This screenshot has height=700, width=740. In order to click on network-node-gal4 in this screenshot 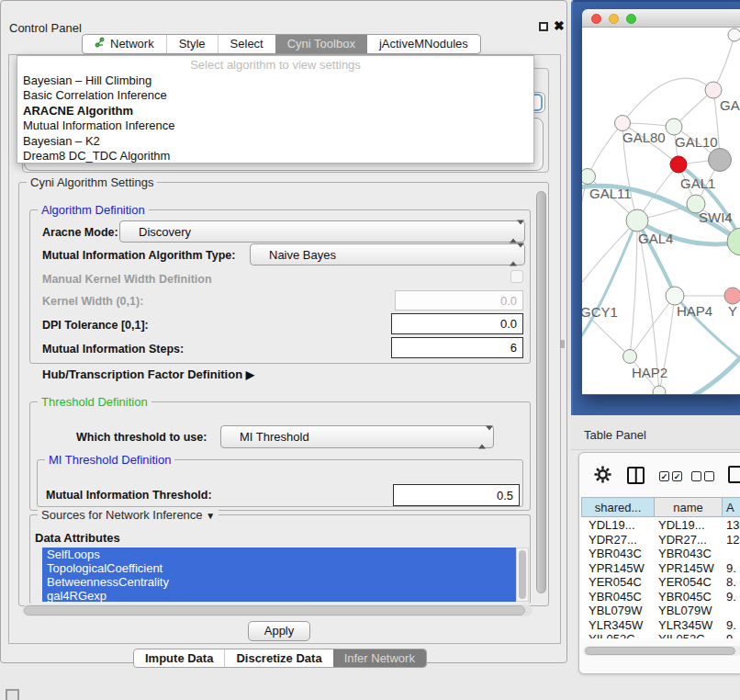, I will do `click(637, 220)`.